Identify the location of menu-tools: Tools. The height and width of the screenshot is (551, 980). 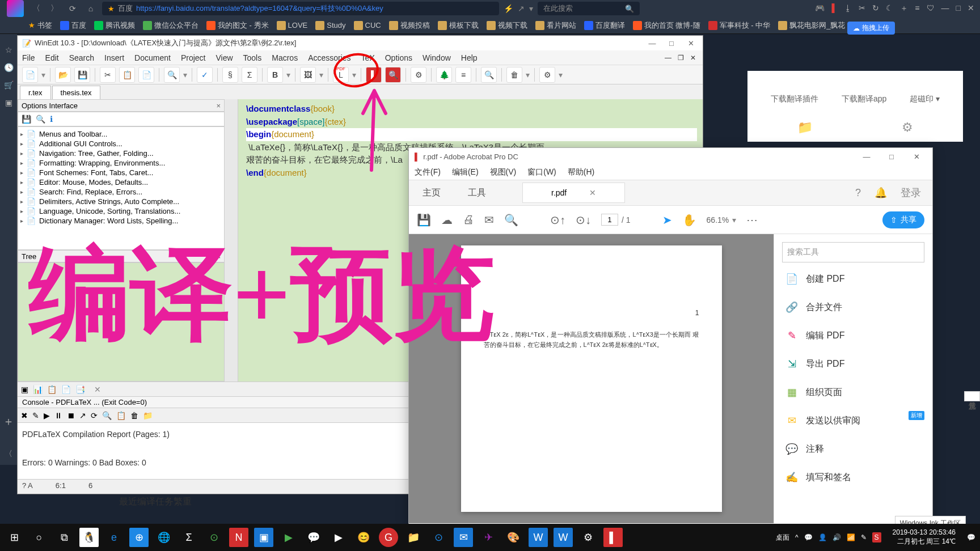
(253, 58).